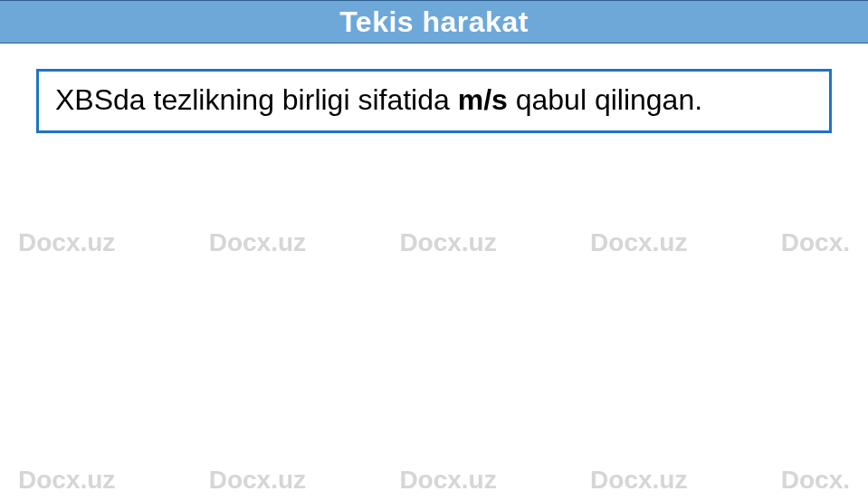 This screenshot has height=501, width=868. What do you see at coordinates (483, 100) in the screenshot?
I see `content-bold-unit: m/s` at bounding box center [483, 100].